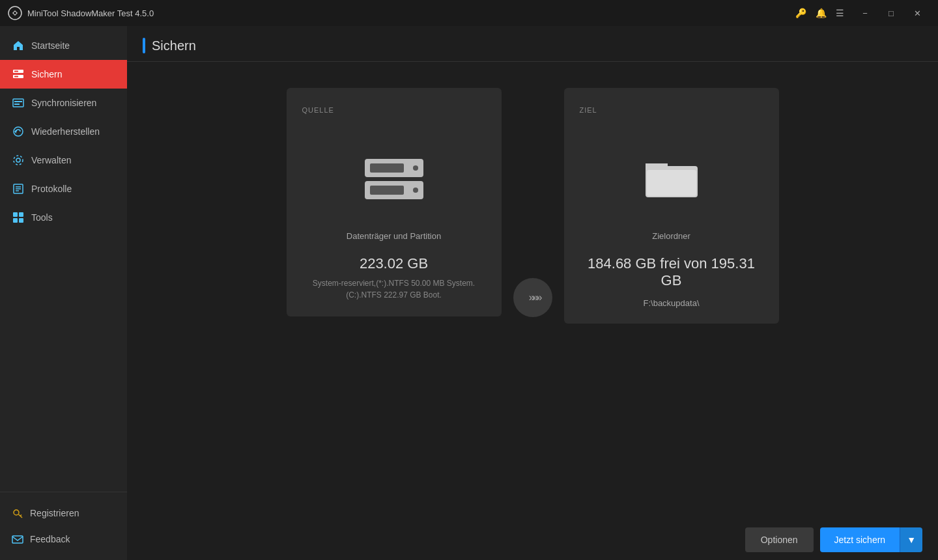 This screenshot has width=938, height=560. What do you see at coordinates (393, 264) in the screenshot?
I see `source-size: 223.02 GB` at bounding box center [393, 264].